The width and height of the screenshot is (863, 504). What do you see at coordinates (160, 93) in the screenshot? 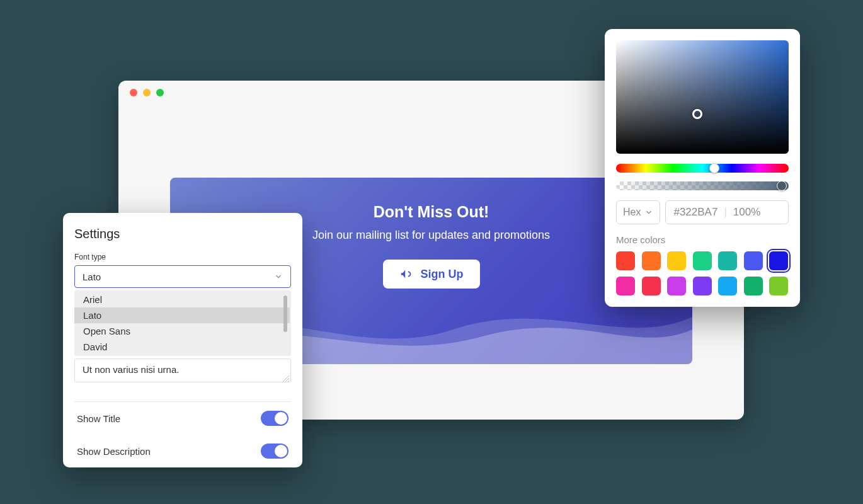
I see `window-maximize-button` at bounding box center [160, 93].